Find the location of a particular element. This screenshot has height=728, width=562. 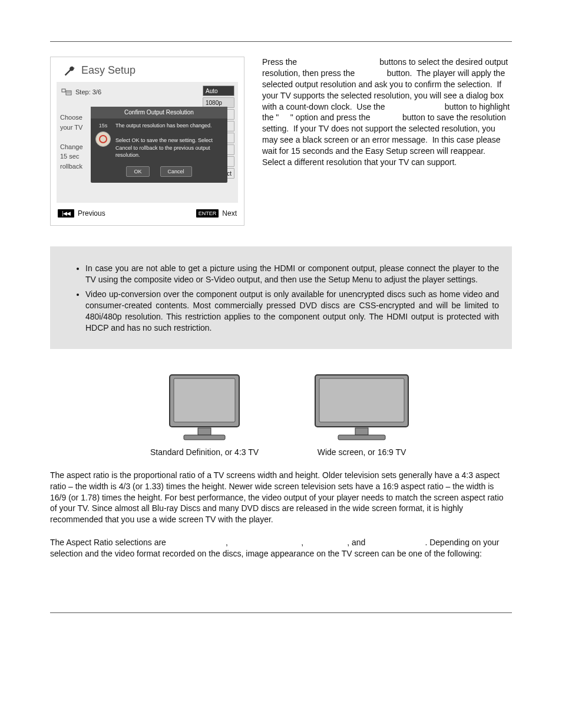

tv-16-9-icon is located at coordinates (362, 408).